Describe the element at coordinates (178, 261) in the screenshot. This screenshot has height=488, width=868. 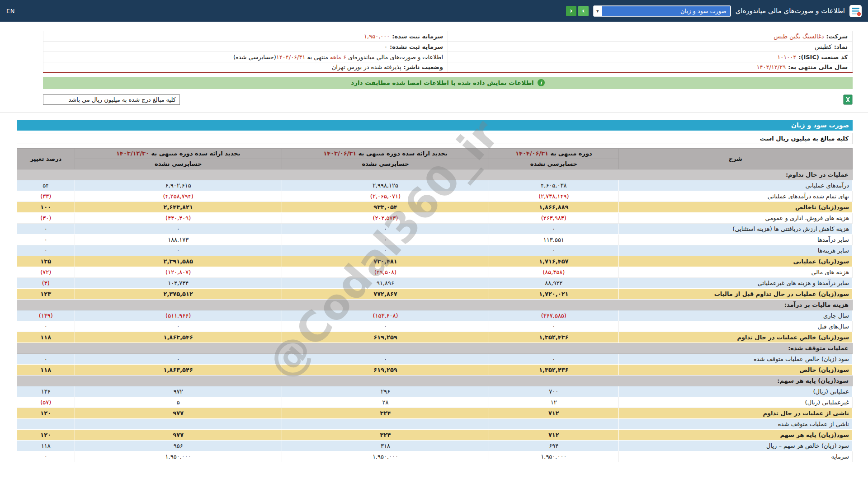
I see `row-value-restated-annual: ۲,۳۹۱,۵۸۵` at that location.